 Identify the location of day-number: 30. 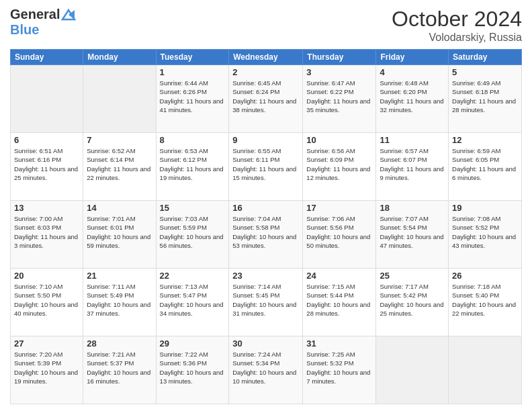
(266, 344).